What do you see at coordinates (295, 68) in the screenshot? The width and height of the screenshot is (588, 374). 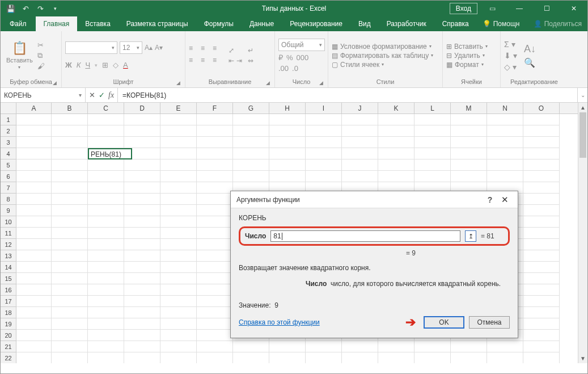 I see `decrease-decimal-icon: .0` at bounding box center [295, 68].